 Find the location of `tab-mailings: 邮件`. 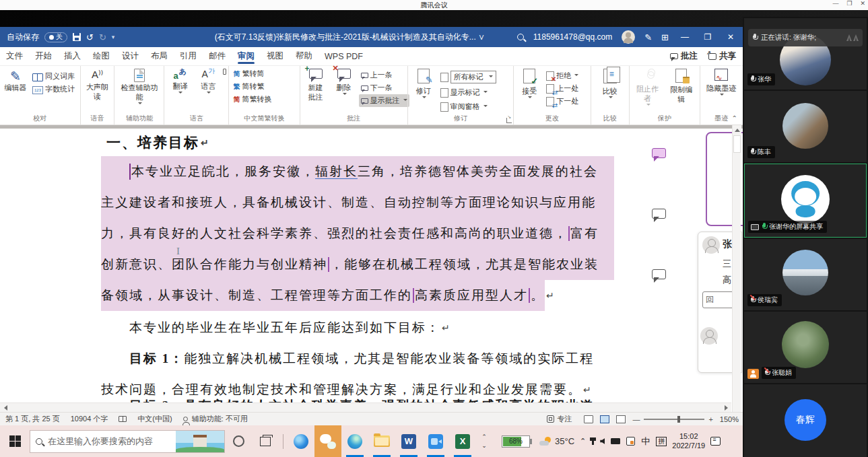

tab-mailings: 邮件 is located at coordinates (217, 57).